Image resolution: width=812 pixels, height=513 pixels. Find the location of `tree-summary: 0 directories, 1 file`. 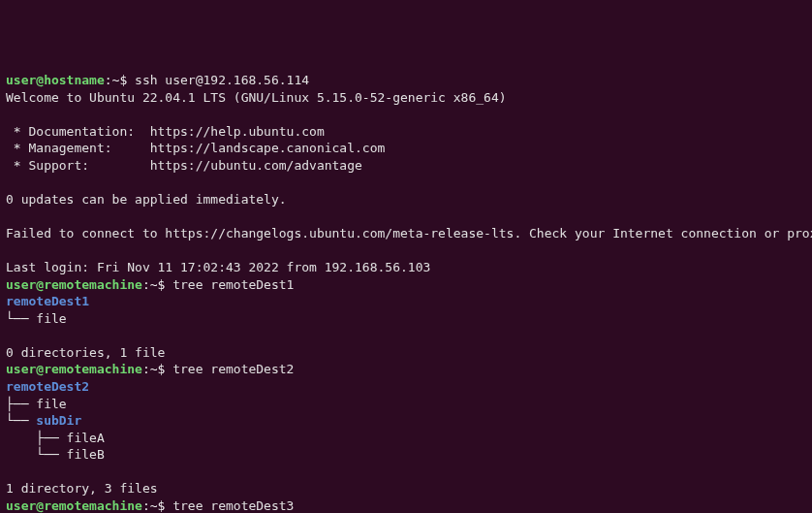

tree-summary: 0 directories, 1 file is located at coordinates (85, 353).